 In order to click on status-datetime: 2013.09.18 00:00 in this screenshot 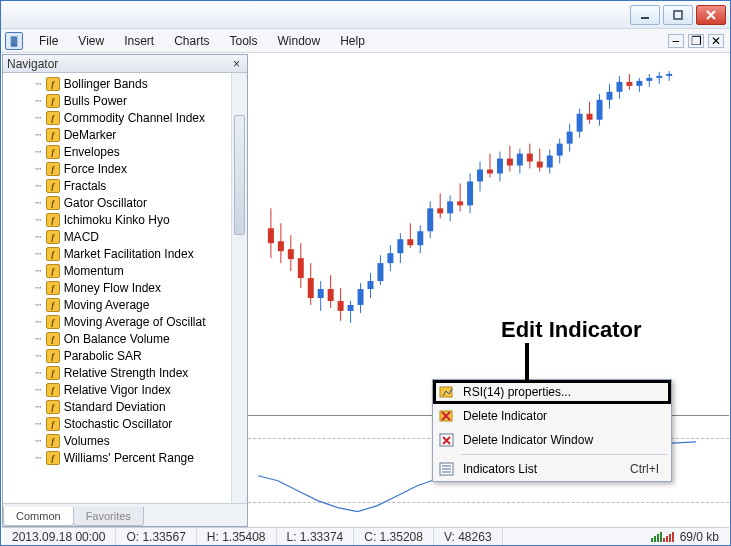, I will do `click(59, 536)`.